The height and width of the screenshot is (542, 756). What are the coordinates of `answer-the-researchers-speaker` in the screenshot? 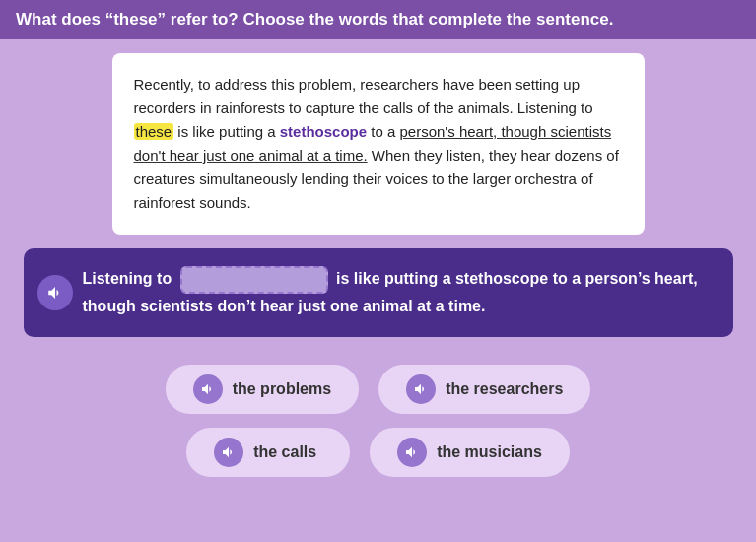 It's located at (421, 389).